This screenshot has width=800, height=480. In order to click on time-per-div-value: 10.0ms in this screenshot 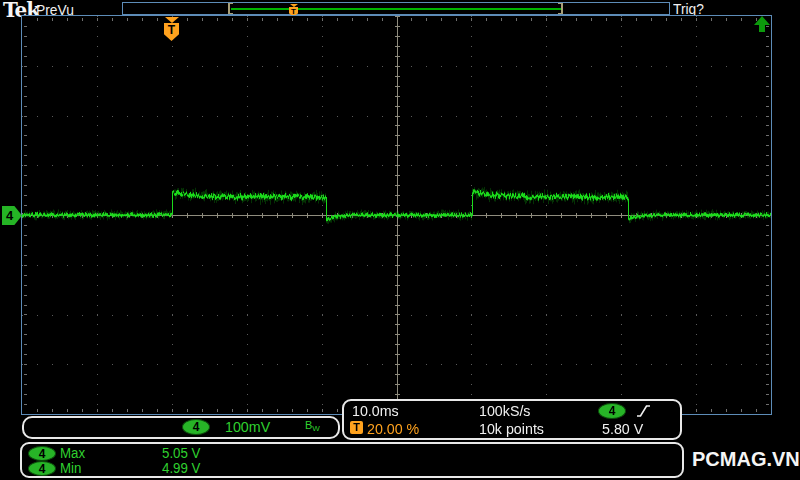, I will do `click(376, 410)`.